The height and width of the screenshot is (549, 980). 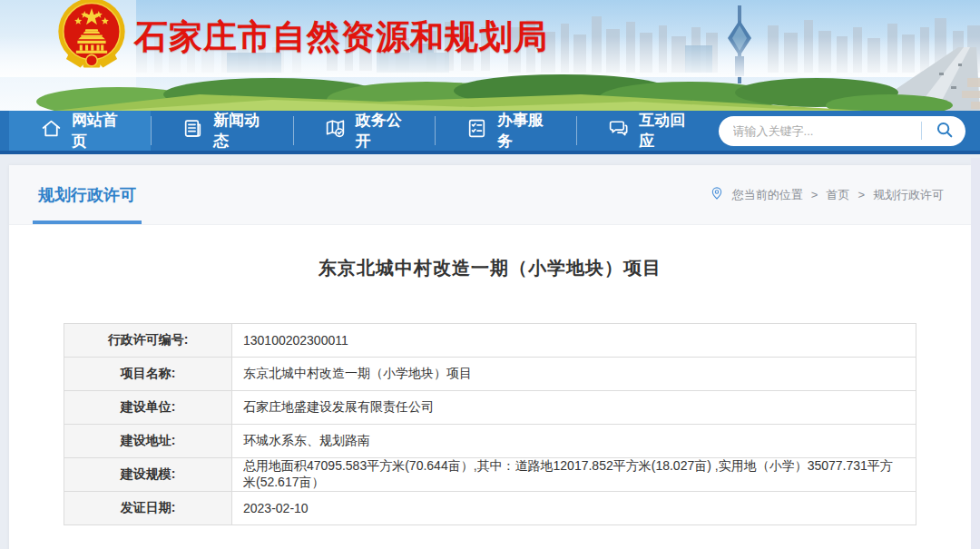 What do you see at coordinates (838, 195) in the screenshot?
I see `breadcrumb-home-link: 首页` at bounding box center [838, 195].